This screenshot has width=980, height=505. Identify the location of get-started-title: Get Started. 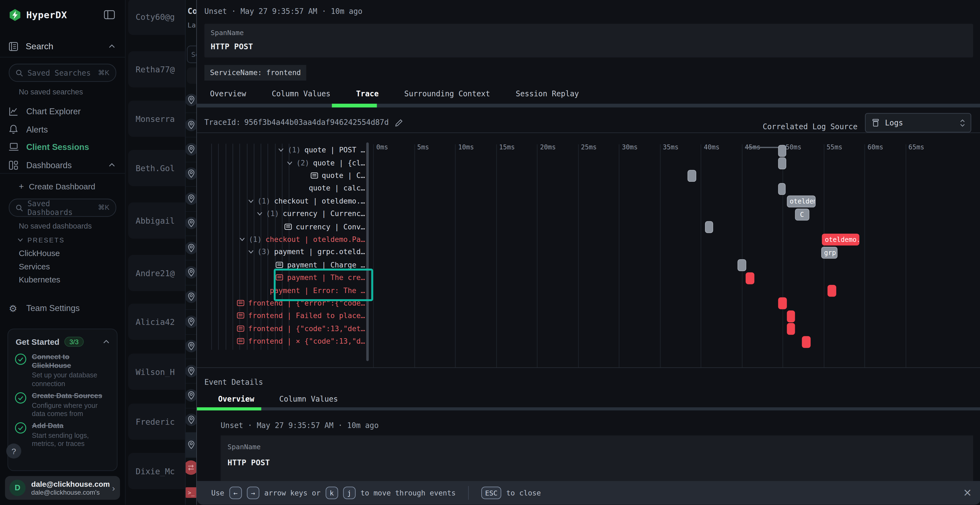
(37, 342).